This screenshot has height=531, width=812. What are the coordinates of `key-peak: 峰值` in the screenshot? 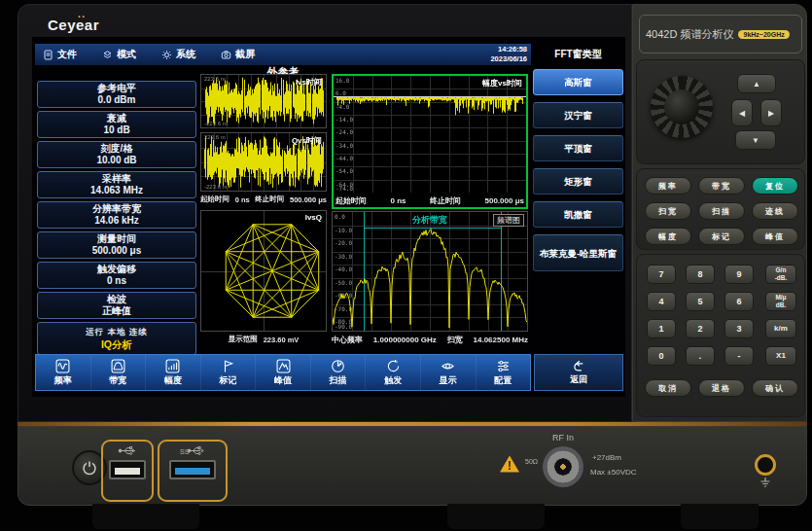 It's located at (775, 236).